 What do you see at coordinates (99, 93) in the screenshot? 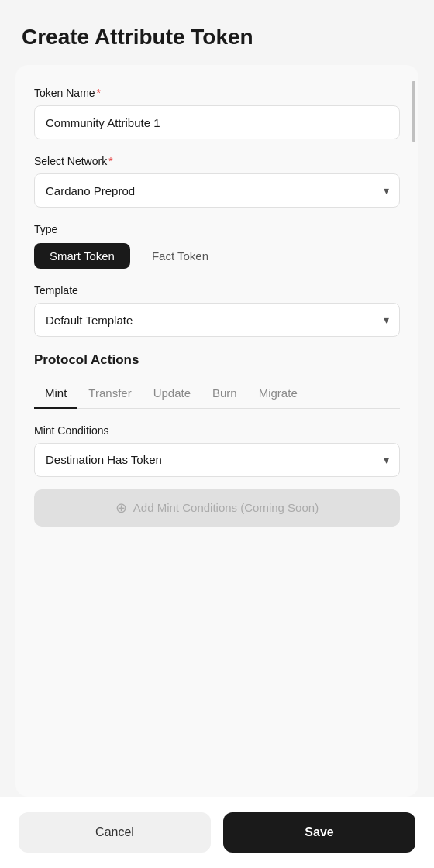
I see `required-indicator: *` at bounding box center [99, 93].